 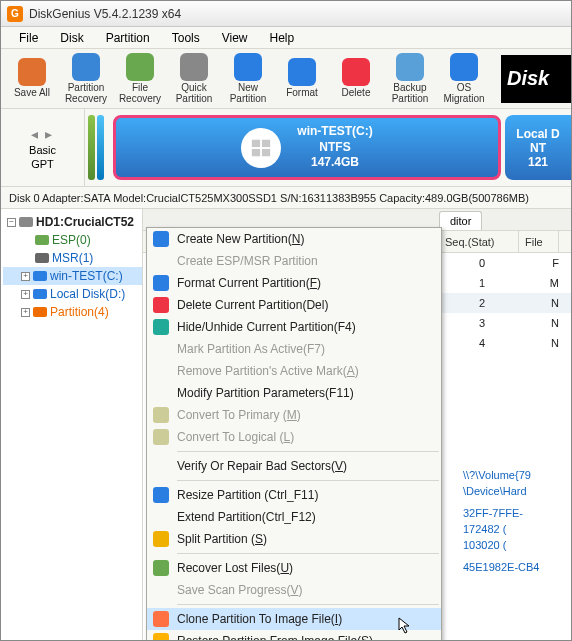 I want to click on cell-file: N, so click(x=539, y=303).